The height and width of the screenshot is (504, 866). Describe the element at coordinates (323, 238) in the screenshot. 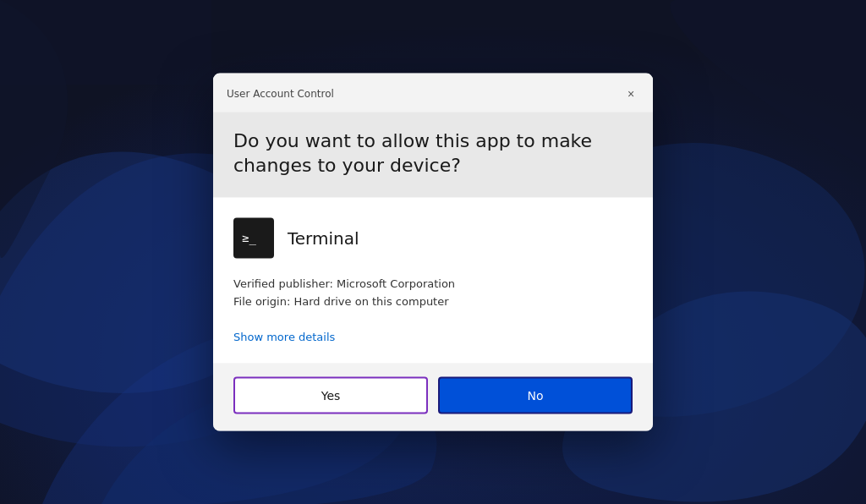

I see `app-name-label: Terminal` at that location.